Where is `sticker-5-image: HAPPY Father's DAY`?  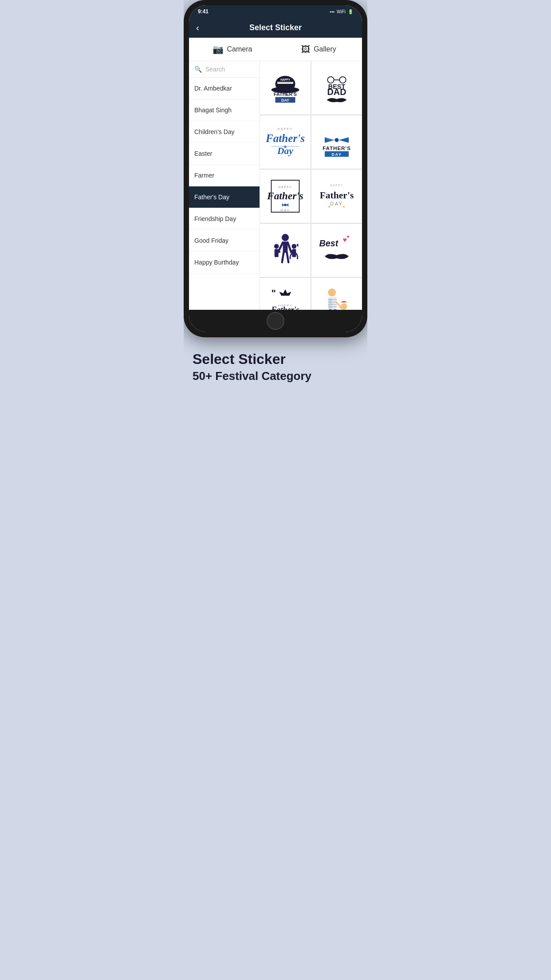
sticker-5-image: HAPPY Father's DAY is located at coordinates (285, 196).